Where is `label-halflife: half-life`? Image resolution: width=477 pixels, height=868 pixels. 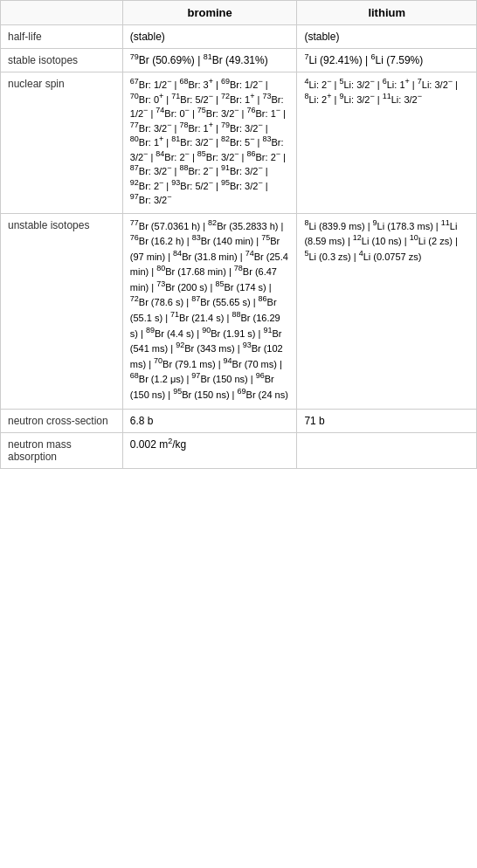 label-halflife: half-life is located at coordinates (62, 37).